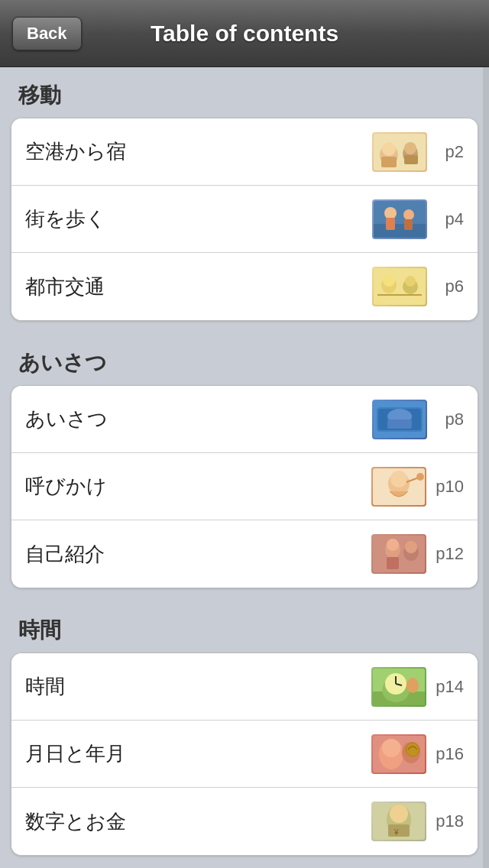 The width and height of the screenshot is (489, 868). What do you see at coordinates (400, 219) in the screenshot?
I see `walk-icon` at bounding box center [400, 219].